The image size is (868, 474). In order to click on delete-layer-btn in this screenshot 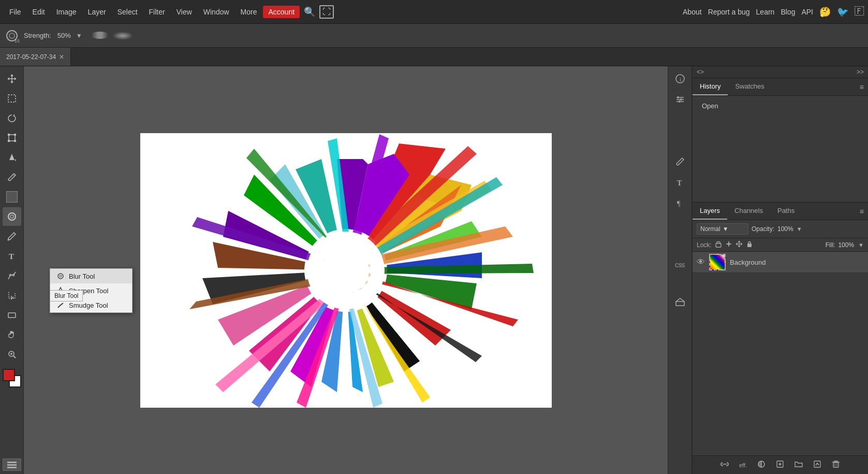, I will do `click(836, 465)`.